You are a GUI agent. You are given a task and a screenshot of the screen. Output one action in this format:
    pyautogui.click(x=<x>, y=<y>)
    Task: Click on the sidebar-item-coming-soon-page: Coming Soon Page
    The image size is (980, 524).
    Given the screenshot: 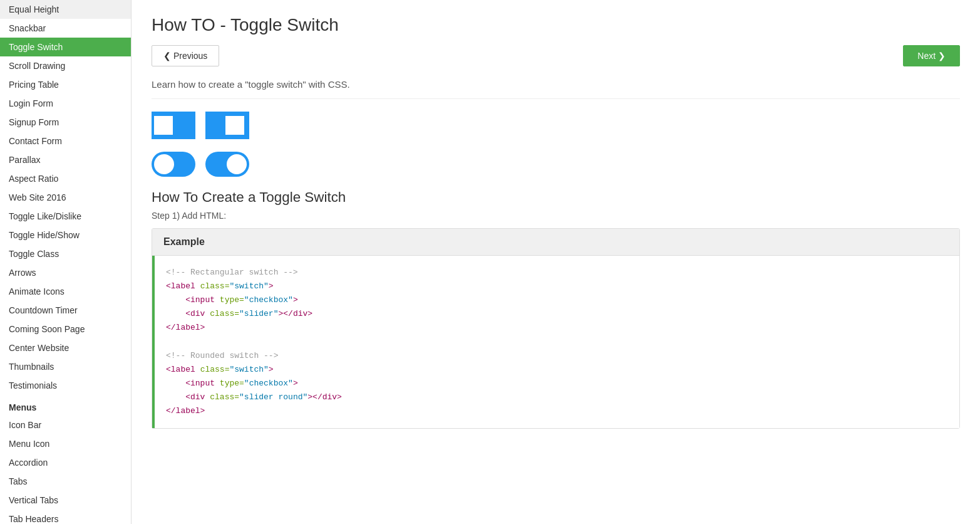 What is the action you would take?
    pyautogui.click(x=65, y=329)
    